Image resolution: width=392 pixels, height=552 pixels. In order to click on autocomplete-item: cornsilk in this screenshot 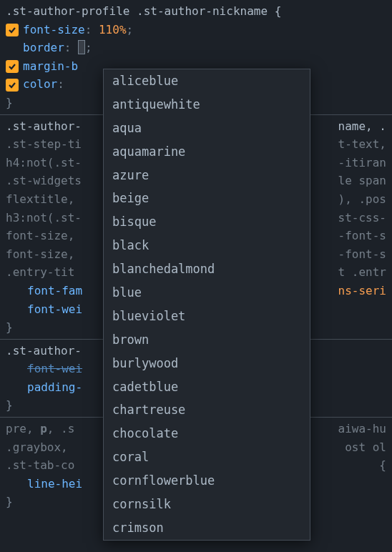, I will do `click(207, 505)`.